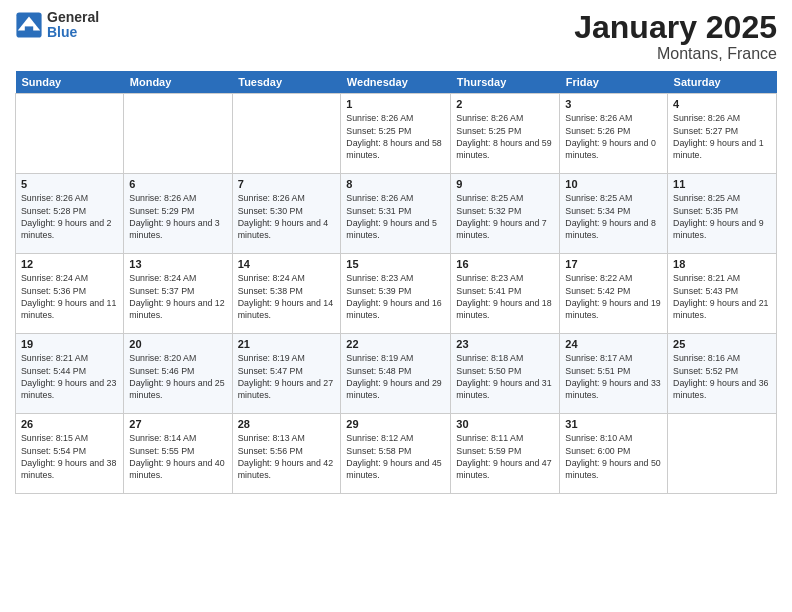 The height and width of the screenshot is (612, 792). I want to click on daylight-label: Daylight: 9 hours and 9 minutes., so click(718, 229).